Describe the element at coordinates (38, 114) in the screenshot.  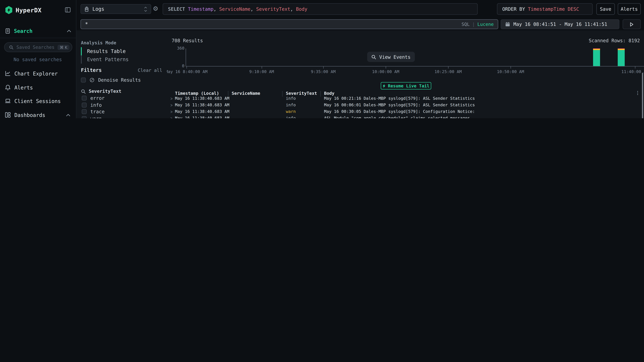
I see `sidebar-item-dashboards: Dashboards` at that location.